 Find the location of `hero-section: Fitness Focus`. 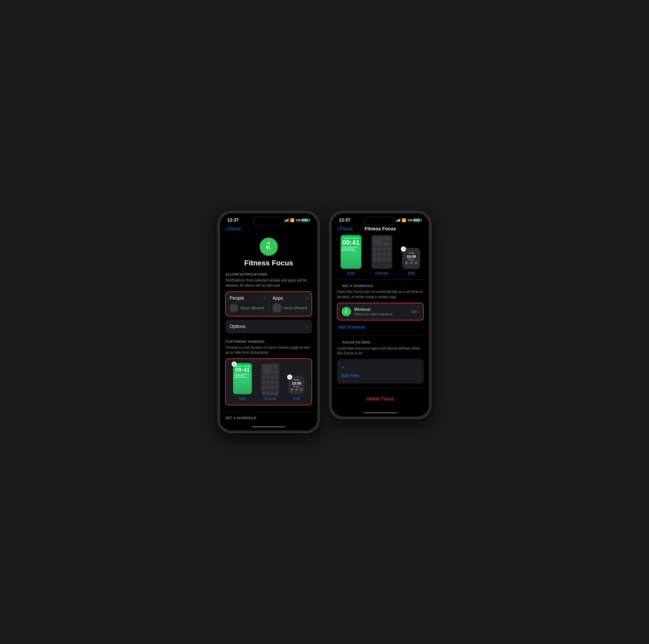

hero-section: Fitness Focus is located at coordinates (269, 254).